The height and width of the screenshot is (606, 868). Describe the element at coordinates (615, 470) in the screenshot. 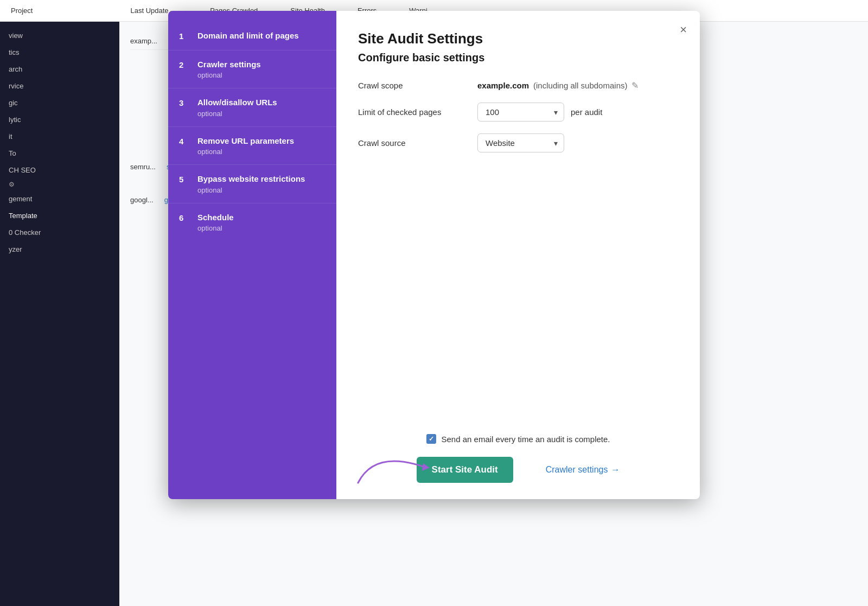

I see `arrow-right-icon: →` at that location.